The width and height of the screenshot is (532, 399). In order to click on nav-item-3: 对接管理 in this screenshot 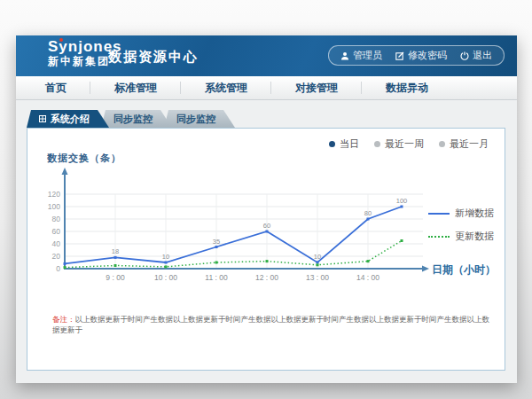, I will do `click(317, 88)`.